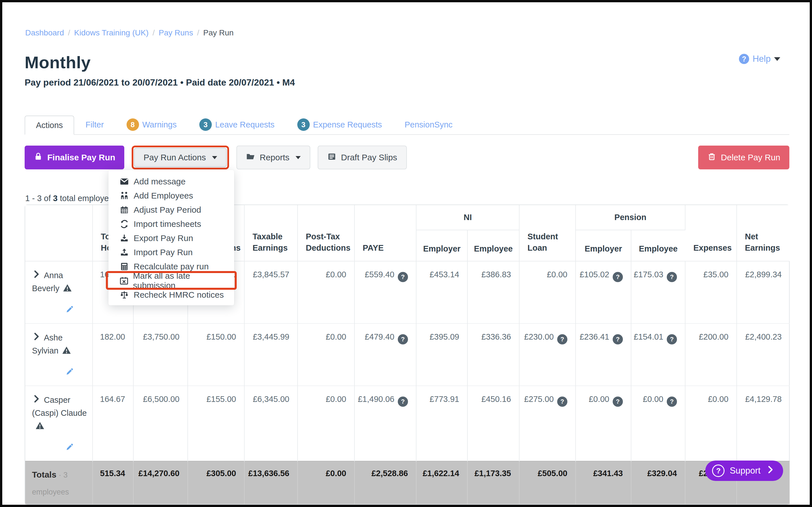 The image size is (812, 507). Describe the element at coordinates (206, 125) in the screenshot. I see `leave-requests-count-badge: 3` at that location.